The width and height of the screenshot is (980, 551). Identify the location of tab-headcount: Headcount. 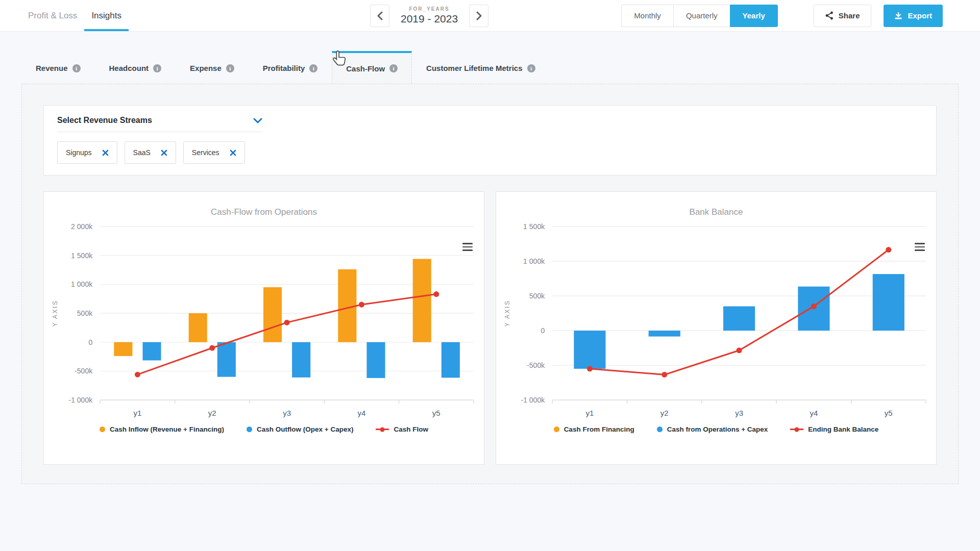
(136, 67).